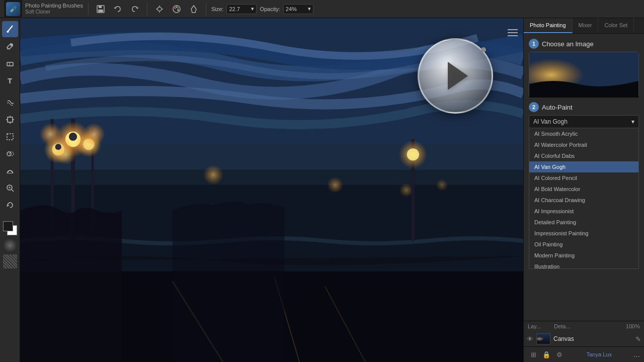  What do you see at coordinates (10, 29) in the screenshot?
I see `brush-tool` at bounding box center [10, 29].